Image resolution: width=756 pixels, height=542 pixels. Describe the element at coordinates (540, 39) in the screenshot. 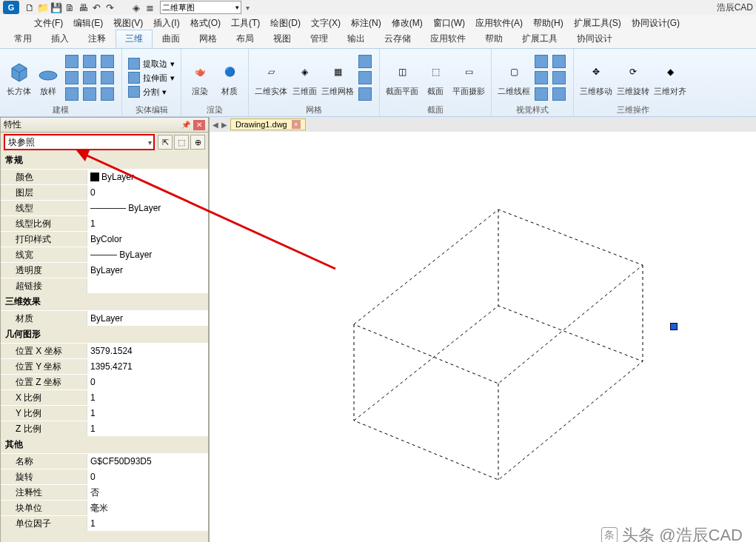

I see `ribbon-tab: 扩展工具` at that location.